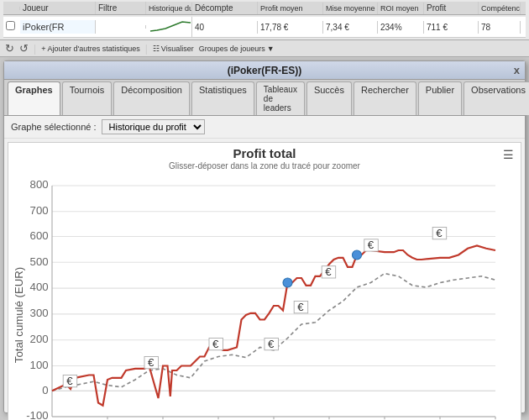  Describe the element at coordinates (12, 27) in the screenshot. I see `row-checkbox` at that location.